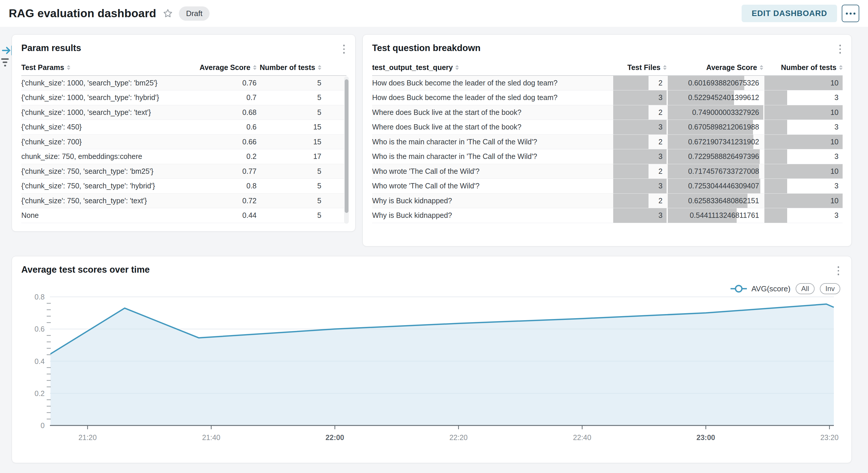  What do you see at coordinates (102, 127) in the screenshot?
I see `cell-test-params: {'chunk_size': 450}` at bounding box center [102, 127].